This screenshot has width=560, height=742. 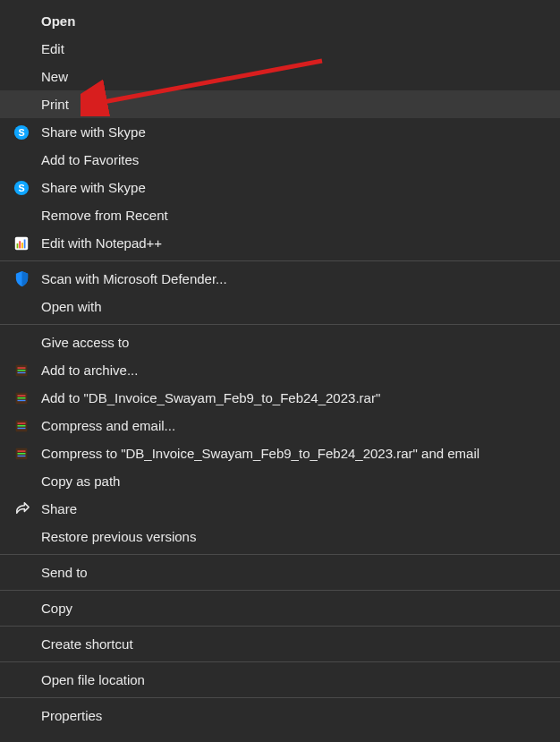 What do you see at coordinates (280, 48) in the screenshot?
I see `menu-item-edit: Edit` at bounding box center [280, 48].